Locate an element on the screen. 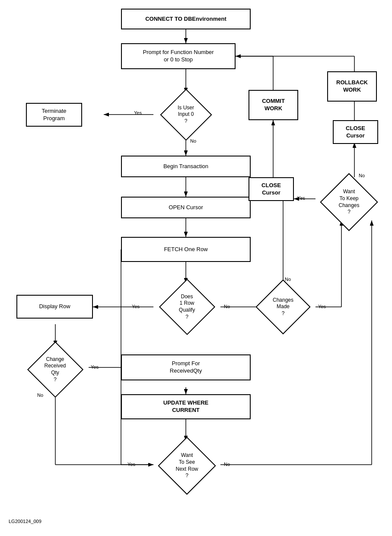 The width and height of the screenshot is (392, 536). caption: LG200124_009 is located at coordinates (25, 521).